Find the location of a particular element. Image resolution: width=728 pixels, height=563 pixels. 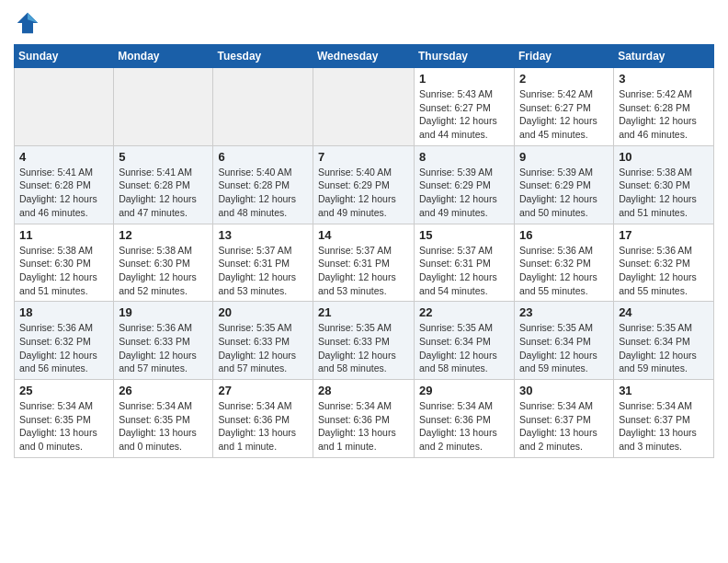

header-friday: Friday is located at coordinates (564, 57).